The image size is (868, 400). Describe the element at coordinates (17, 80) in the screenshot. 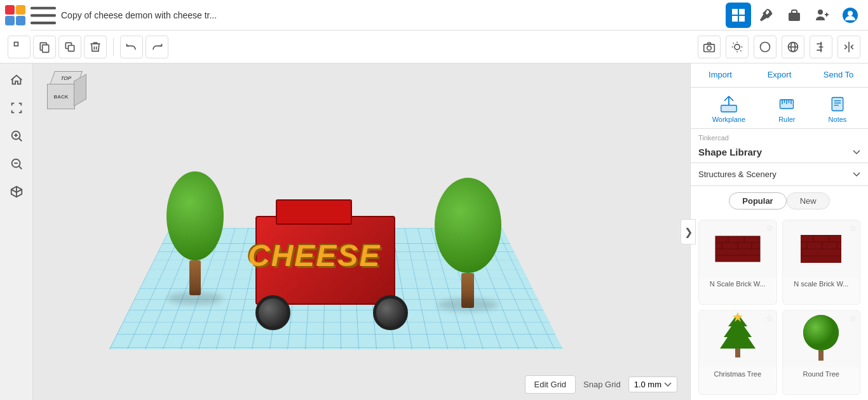

I see `home-view-btn` at that location.